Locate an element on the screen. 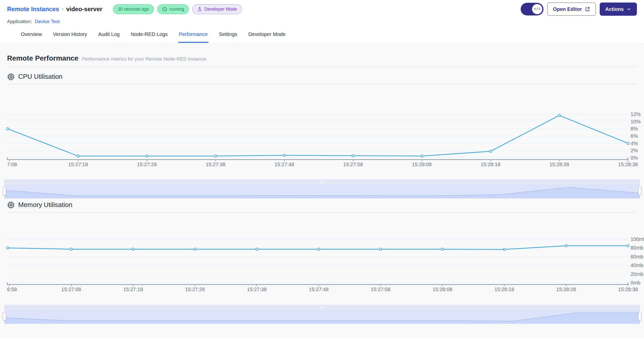  cpu-section-title: CPU Utilisation is located at coordinates (41, 77).